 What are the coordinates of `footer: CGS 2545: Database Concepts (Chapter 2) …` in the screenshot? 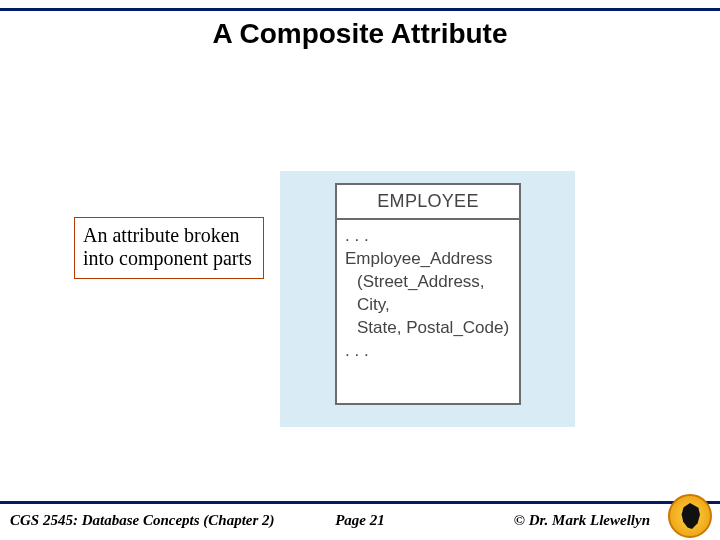 It's located at (360, 522).